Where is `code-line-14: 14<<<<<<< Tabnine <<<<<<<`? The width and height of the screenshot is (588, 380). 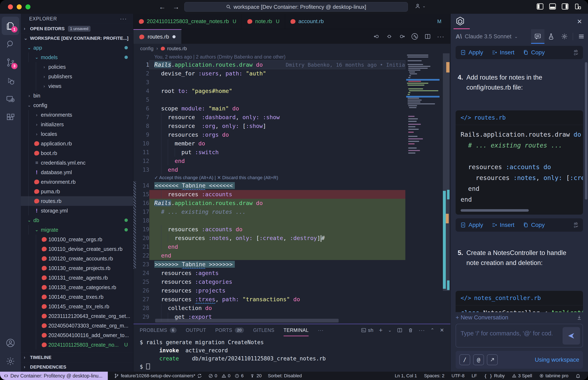 code-line-14: 14<<<<<<< Tabnine <<<<<<< is located at coordinates (269, 186).